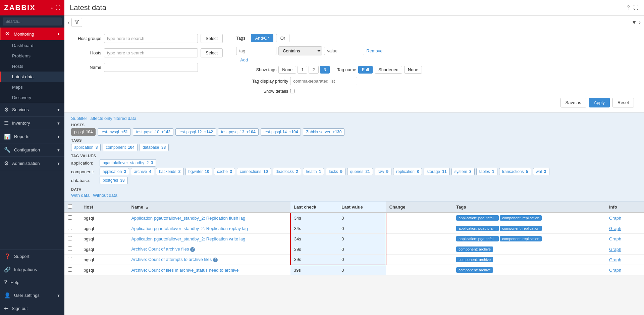  Describe the element at coordinates (171, 259) in the screenshot. I see `row-name-link-4: Archive: Count of attempts to archive fi…` at that location.